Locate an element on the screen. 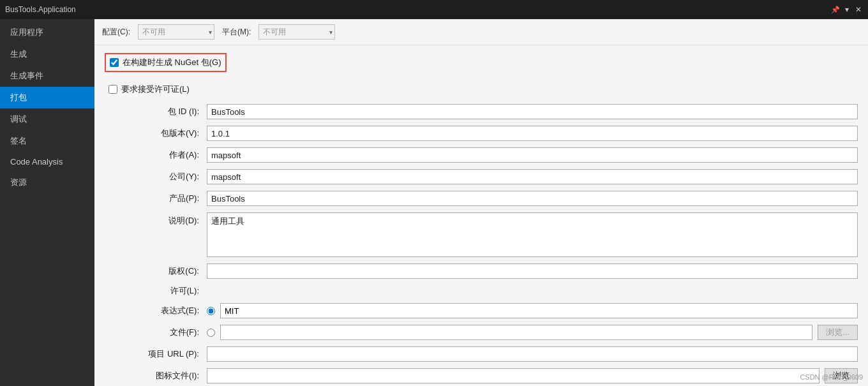  license-file-row: 文件(F): 浏览... is located at coordinates (481, 332).